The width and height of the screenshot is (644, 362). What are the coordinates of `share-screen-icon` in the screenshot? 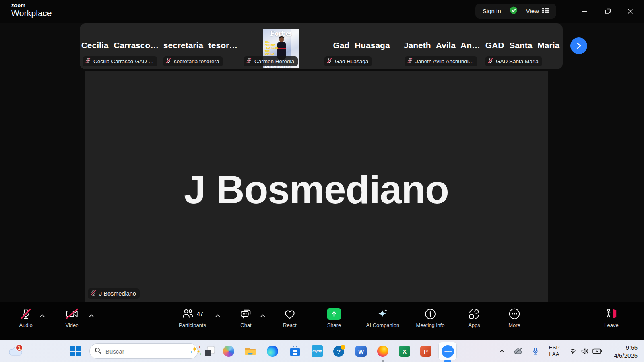 It's located at (334, 314).